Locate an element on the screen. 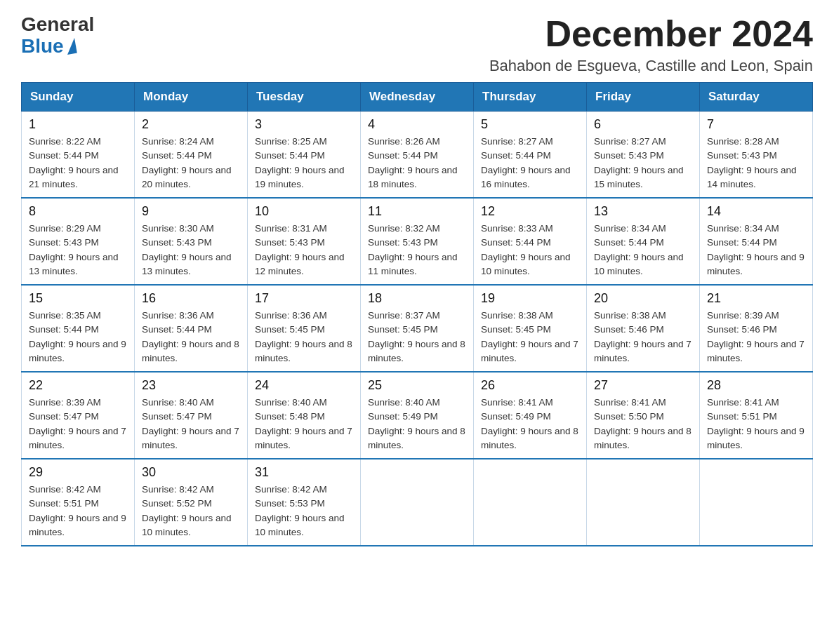 The image size is (834, 644). day-number: 23 is located at coordinates (191, 386).